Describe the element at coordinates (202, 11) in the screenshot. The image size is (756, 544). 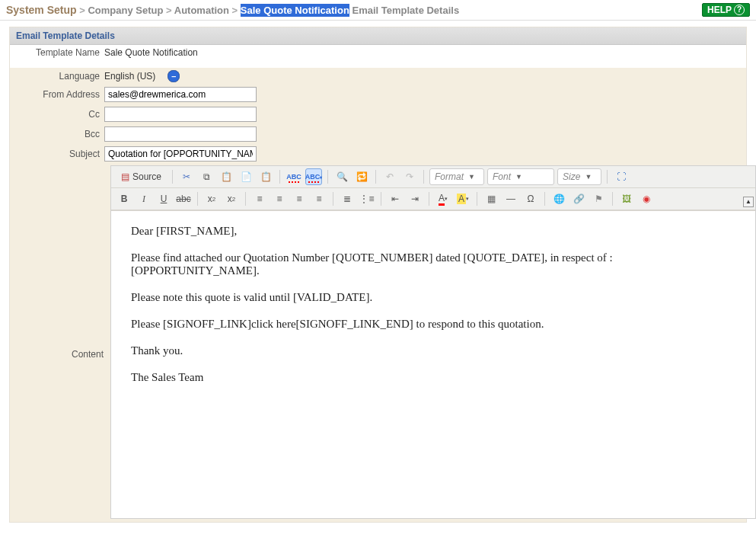
I see `breadcrumb-automation: Automation` at that location.